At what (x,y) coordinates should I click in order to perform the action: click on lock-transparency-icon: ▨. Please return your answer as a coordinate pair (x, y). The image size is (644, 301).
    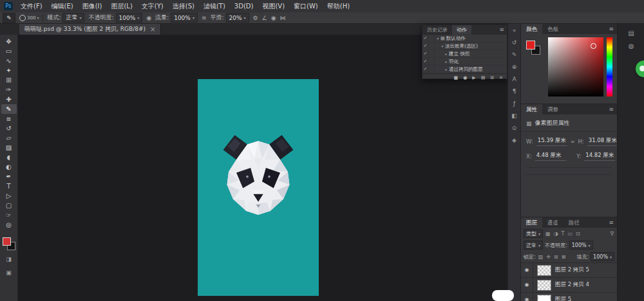
    Looking at the image, I should click on (541, 257).